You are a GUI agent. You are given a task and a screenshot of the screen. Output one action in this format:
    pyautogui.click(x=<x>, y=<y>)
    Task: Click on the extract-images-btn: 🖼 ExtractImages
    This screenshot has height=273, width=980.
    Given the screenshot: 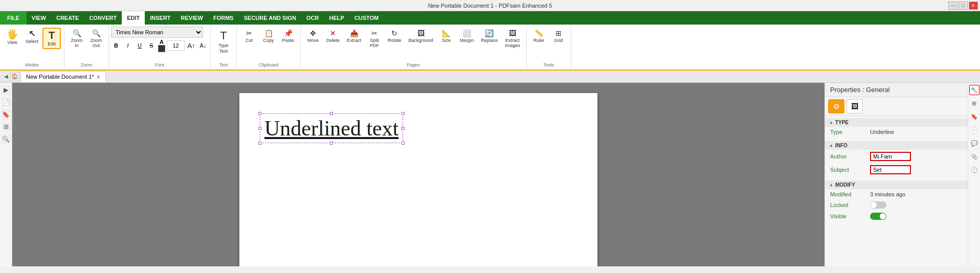 What is the action you would take?
    pyautogui.click(x=513, y=39)
    